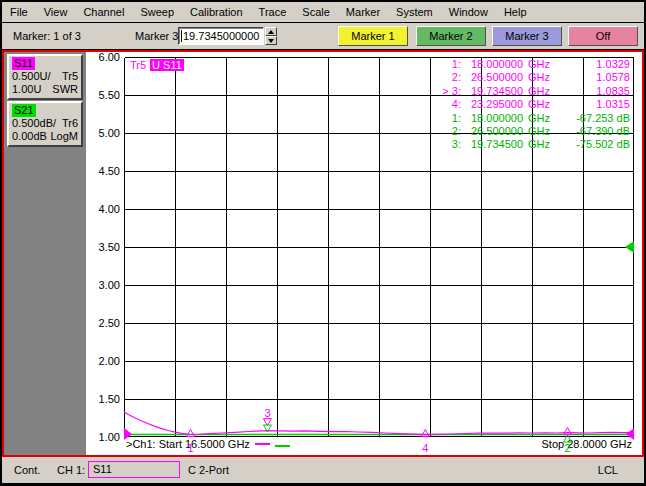 The image size is (646, 486). Describe the element at coordinates (451, 36) in the screenshot. I see `toolbar-button-marker-2: Marker 2` at that location.